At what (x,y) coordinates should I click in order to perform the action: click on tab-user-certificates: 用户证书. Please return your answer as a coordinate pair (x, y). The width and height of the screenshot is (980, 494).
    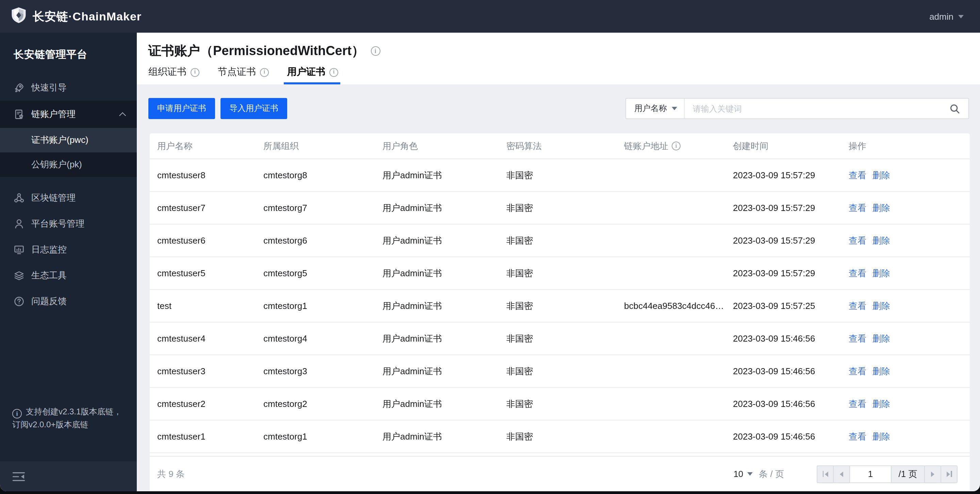
    Looking at the image, I should click on (313, 75).